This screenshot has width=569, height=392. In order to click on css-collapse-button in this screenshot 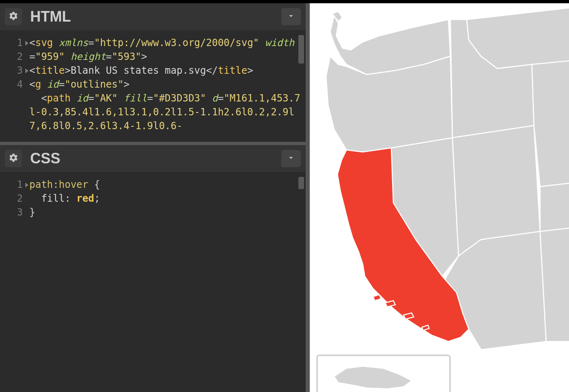, I will do `click(291, 159)`.